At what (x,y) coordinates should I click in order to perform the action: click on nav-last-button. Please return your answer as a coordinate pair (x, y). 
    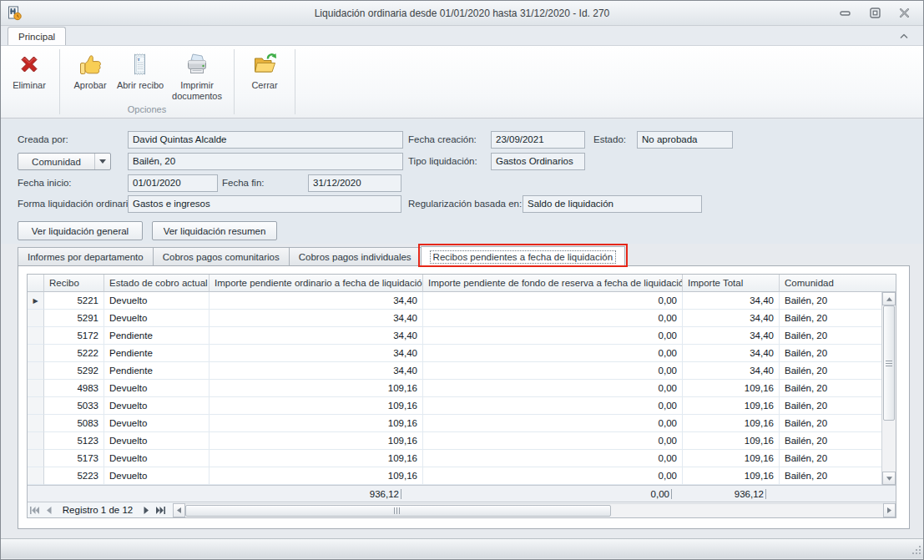
    Looking at the image, I should click on (160, 511).